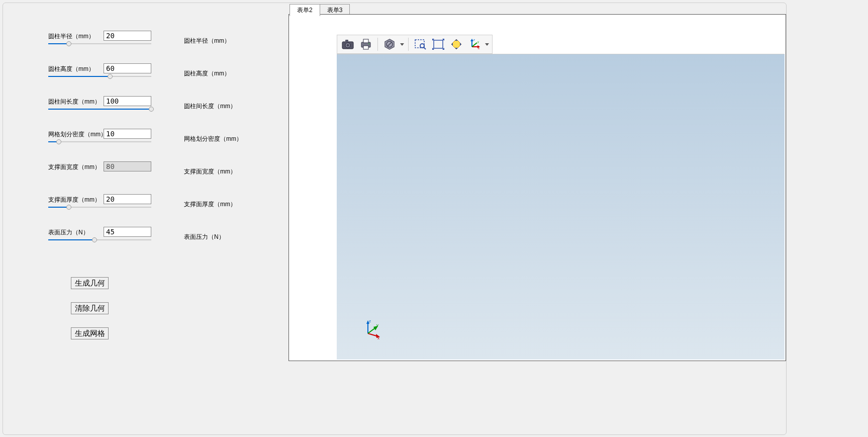  What do you see at coordinates (378, 338) in the screenshot?
I see `axis-x-label: x` at bounding box center [378, 338].